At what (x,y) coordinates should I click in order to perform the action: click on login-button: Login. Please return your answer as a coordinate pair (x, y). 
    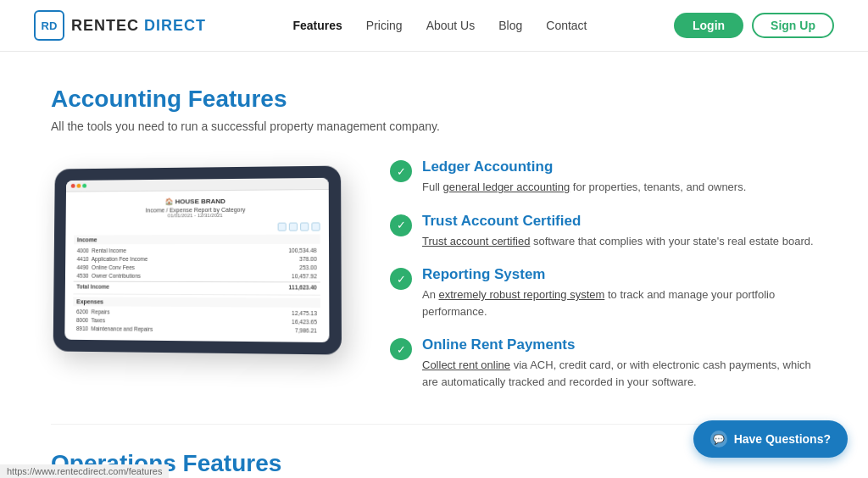
    Looking at the image, I should click on (709, 25).